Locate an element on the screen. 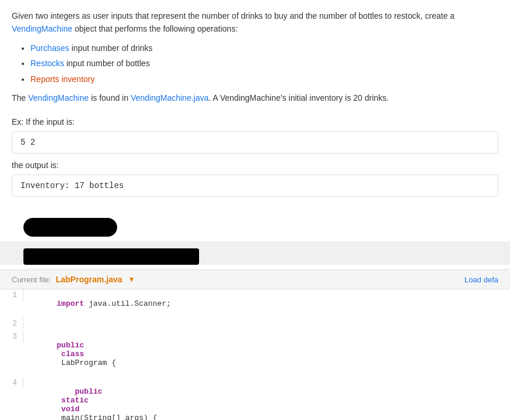  code-line-3: 3 public class LabProgram { is located at coordinates (255, 354).